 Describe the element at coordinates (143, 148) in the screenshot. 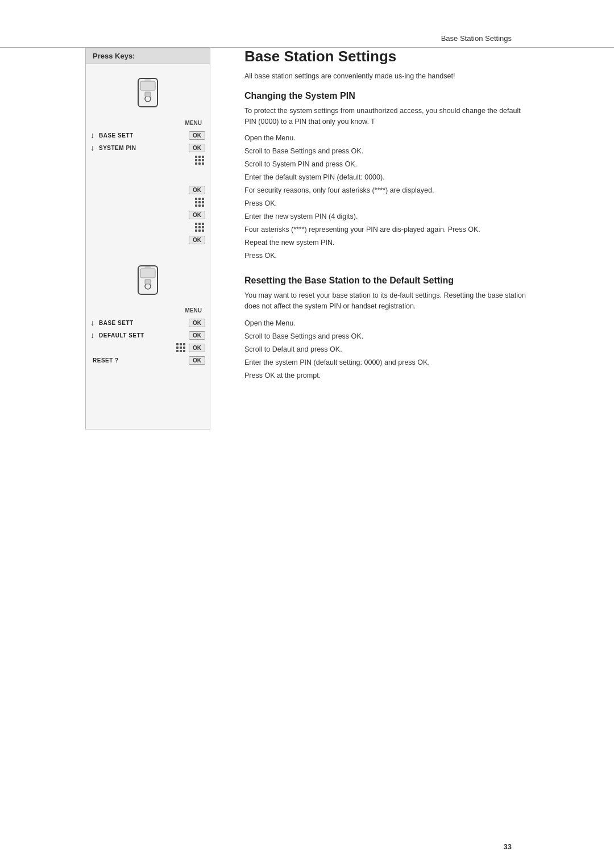

I see `system-pin-label: SYSTEM PIN` at that location.